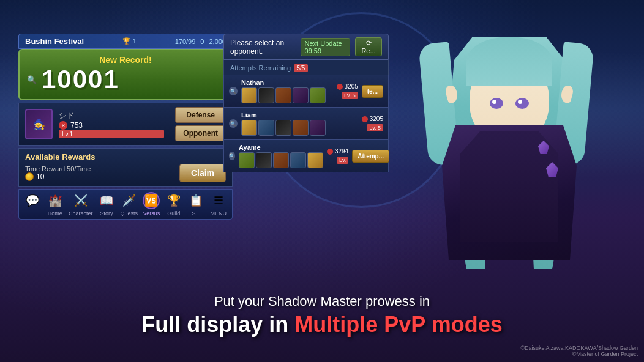  What do you see at coordinates (201, 133) in the screenshot?
I see `opponent-button: Opponent` at bounding box center [201, 133].